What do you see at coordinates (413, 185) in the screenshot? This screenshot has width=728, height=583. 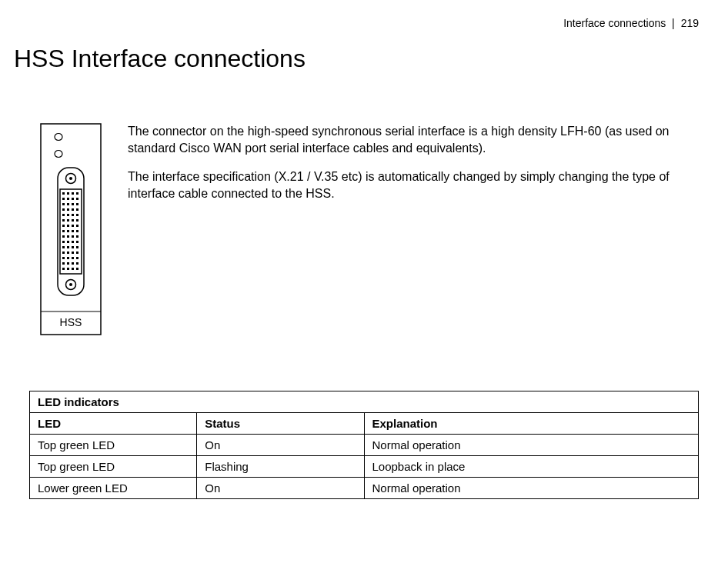 I see `paragraph-2: The interface specification (X.21 / V.35…` at bounding box center [413, 185].